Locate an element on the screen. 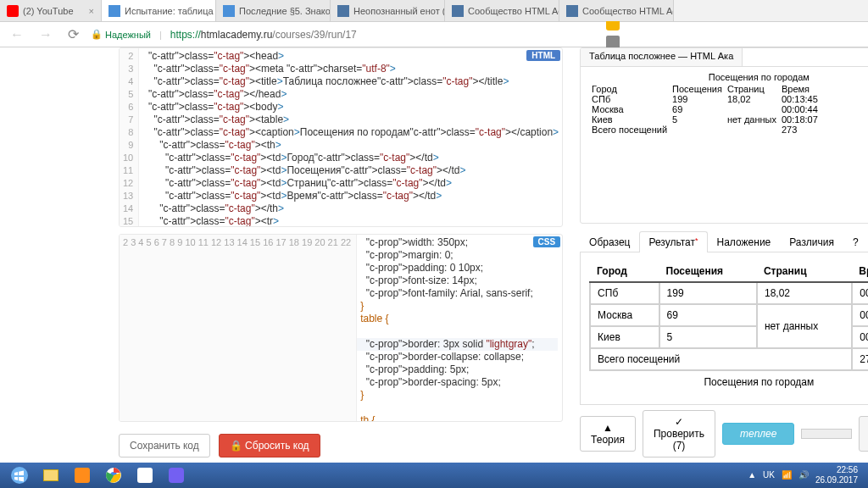 The image size is (868, 488). result-pane: ГородПосещенияСтраницВремяСПб19918,0200:… is located at coordinates (724, 329).